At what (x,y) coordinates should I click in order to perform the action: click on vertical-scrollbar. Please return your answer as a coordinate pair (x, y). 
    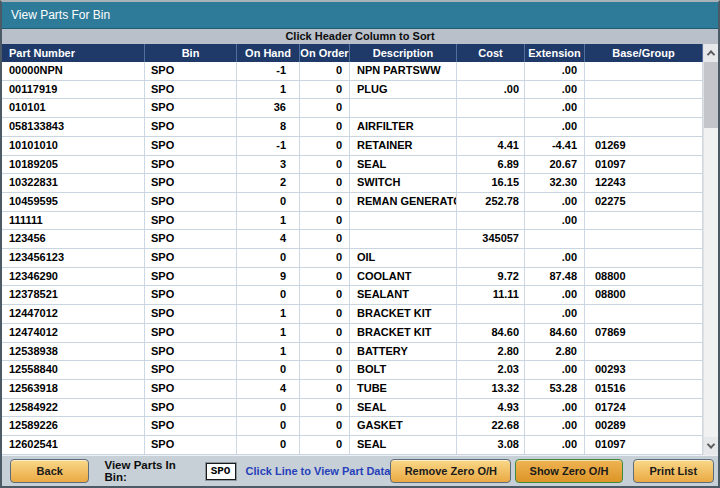
    Looking at the image, I should click on (710, 250).